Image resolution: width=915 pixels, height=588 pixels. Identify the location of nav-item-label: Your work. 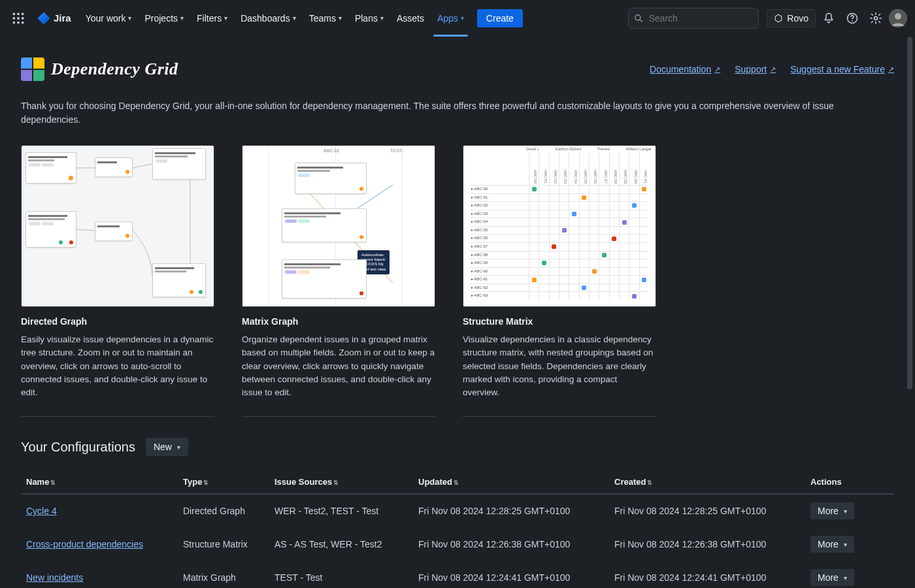
(106, 18).